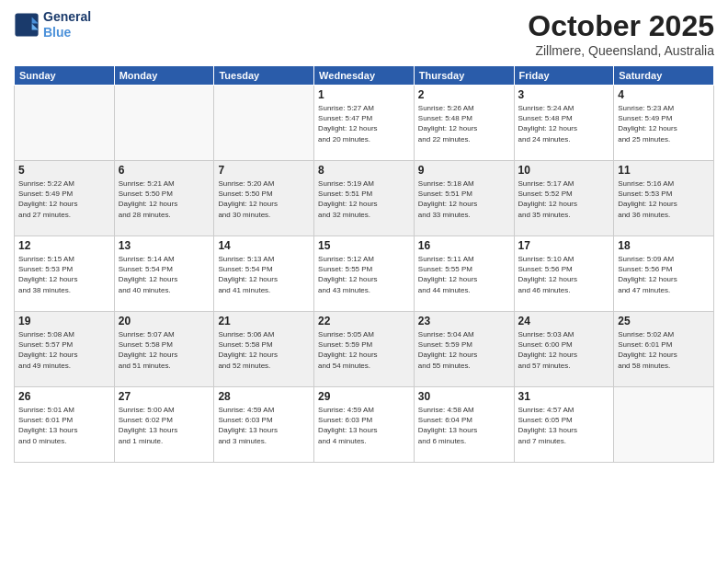 The width and height of the screenshot is (728, 563). What do you see at coordinates (364, 170) in the screenshot?
I see `day-number: 8` at bounding box center [364, 170].